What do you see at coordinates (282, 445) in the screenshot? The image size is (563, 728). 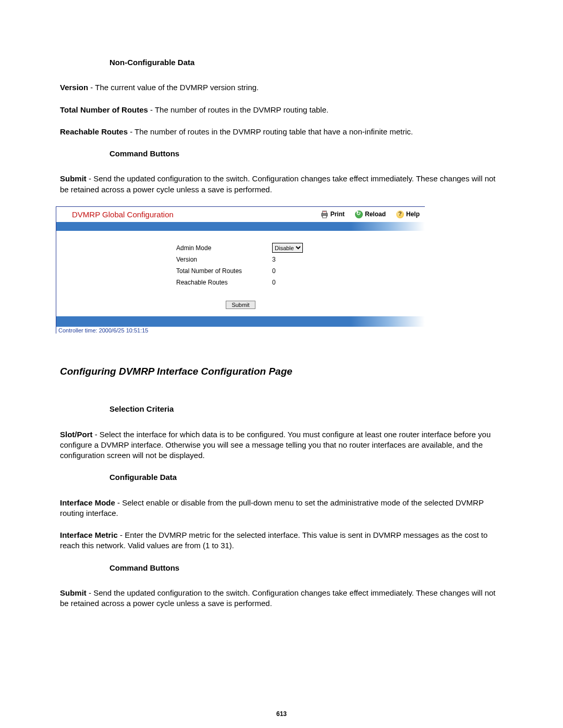 I see `para-slotport: Slot/Port - Select the interface for whi…` at bounding box center [282, 445].